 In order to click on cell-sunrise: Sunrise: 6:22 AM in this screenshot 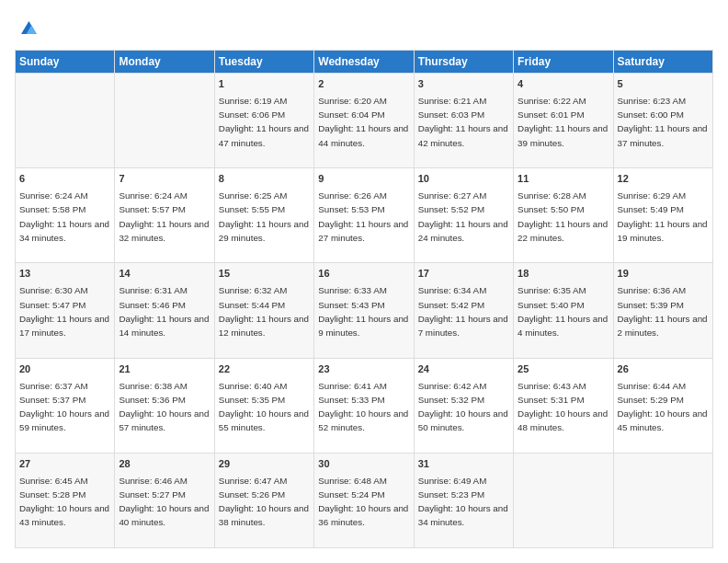, I will do `click(552, 101)`.